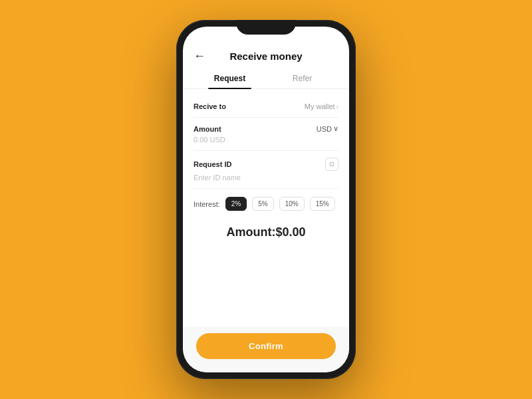 This screenshot has height=399, width=532. Describe the element at coordinates (327, 129) in the screenshot. I see `currency-selector: USD ∨` at that location.